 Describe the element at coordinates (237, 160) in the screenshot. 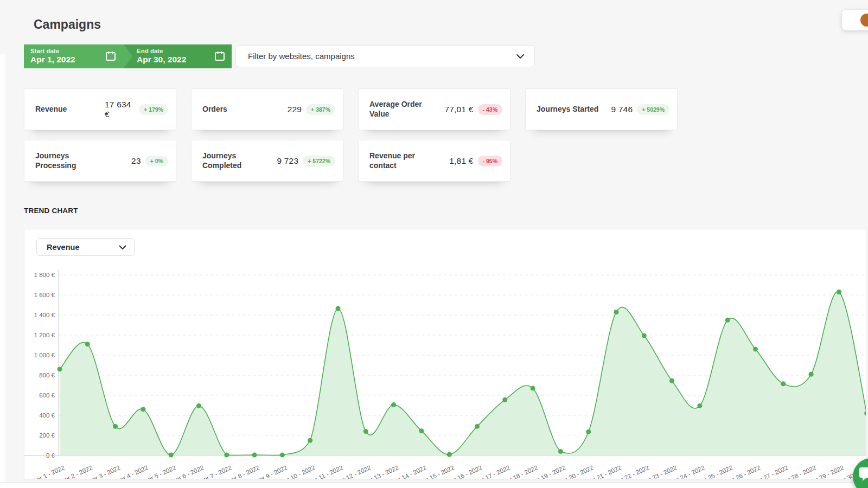

I see `kpi-label: Journeys Completed` at that location.